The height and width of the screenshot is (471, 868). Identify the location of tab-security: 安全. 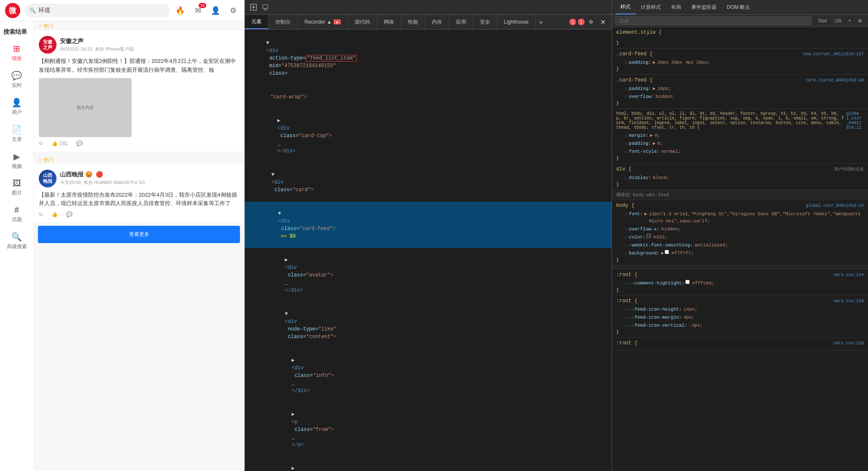
(485, 22).